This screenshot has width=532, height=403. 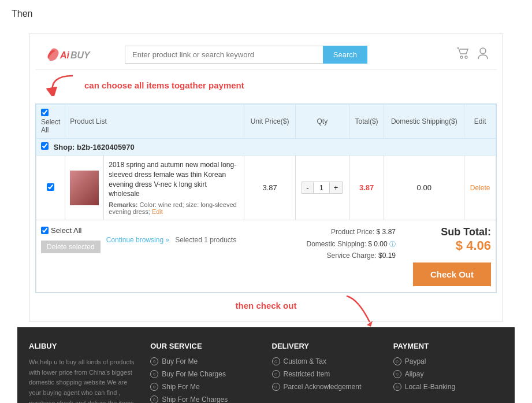 I want to click on col-product-list: Product List, so click(x=155, y=121).